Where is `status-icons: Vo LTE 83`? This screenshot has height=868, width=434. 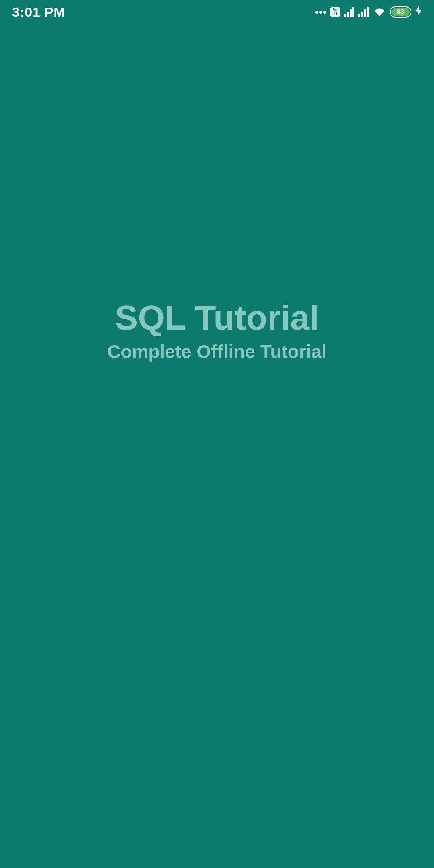 status-icons: Vo LTE 83 is located at coordinates (369, 12).